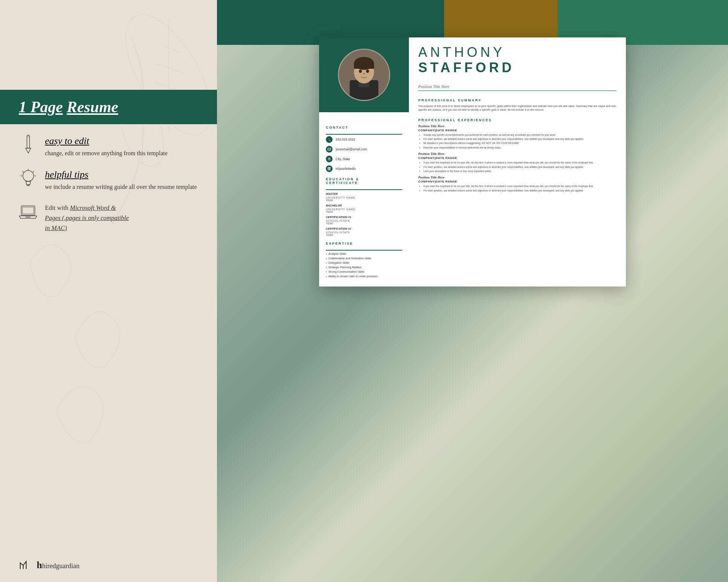 The image size is (728, 582). Describe the element at coordinates (364, 134) in the screenshot. I see `contact-divider` at that location.